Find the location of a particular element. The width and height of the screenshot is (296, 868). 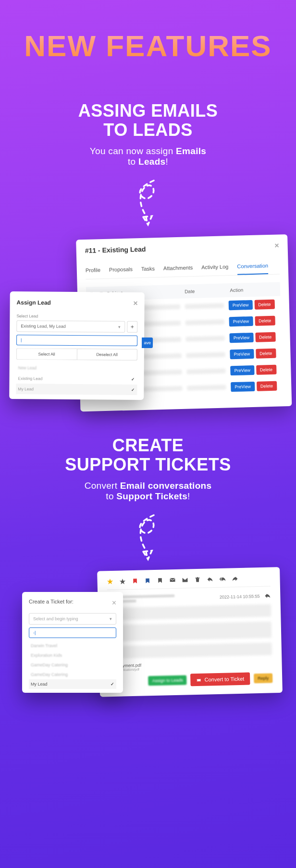

ticket-option: My Lead✓ is located at coordinates (73, 684).